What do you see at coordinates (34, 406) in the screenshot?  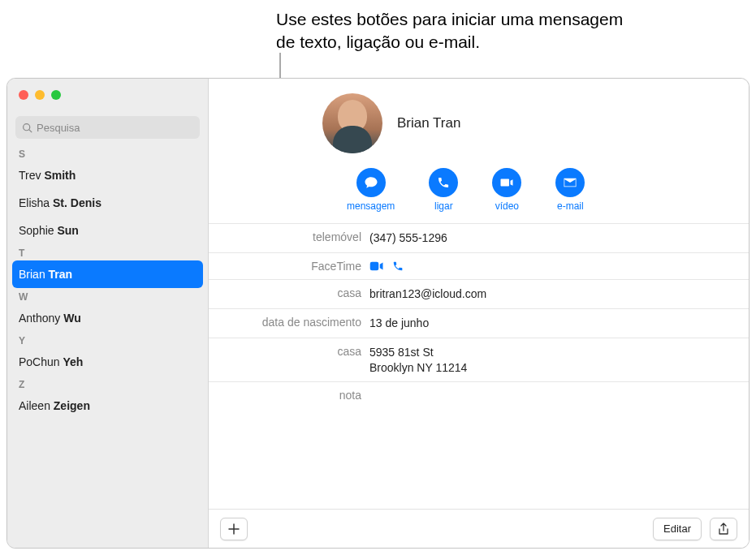 I see `contact-first: Aileen` at bounding box center [34, 406].